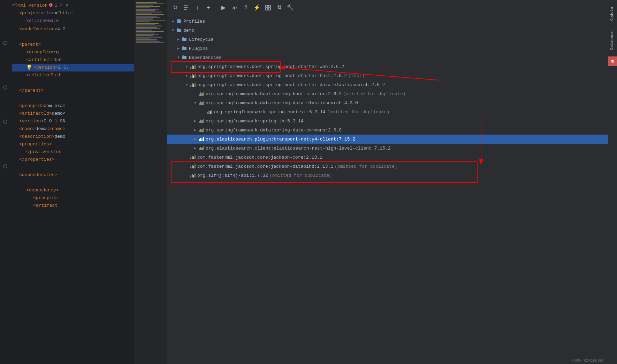 The height and width of the screenshot is (364, 617). Describe the element at coordinates (201, 94) in the screenshot. I see `dep3-1-icon` at that location.